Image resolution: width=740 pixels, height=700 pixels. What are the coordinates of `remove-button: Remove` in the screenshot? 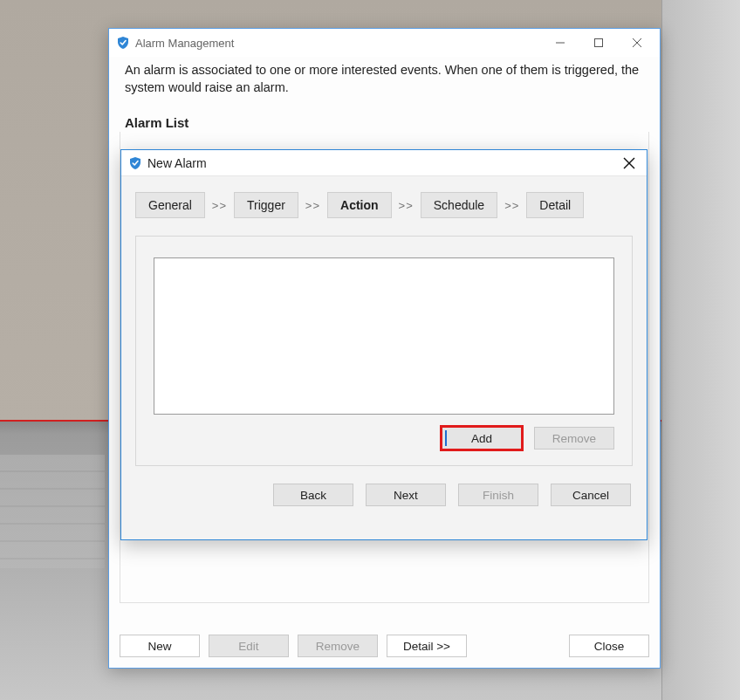 It's located at (338, 646).